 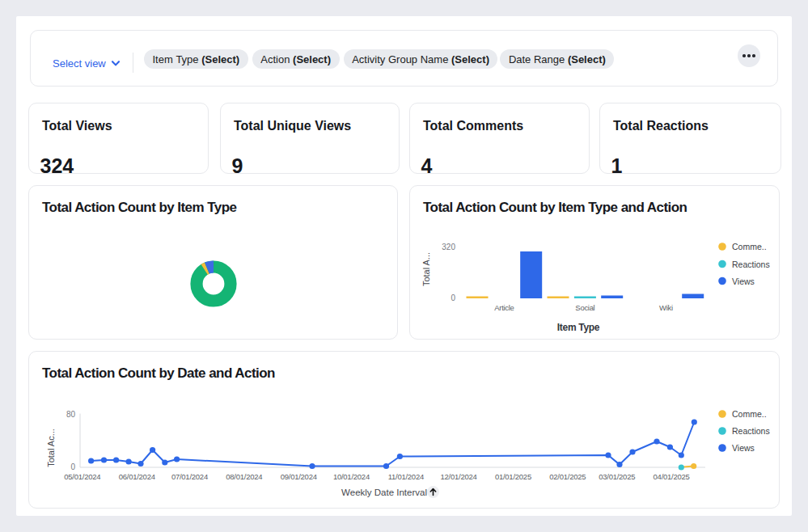 I want to click on svg-text: 01/01/2025, so click(x=513, y=477).